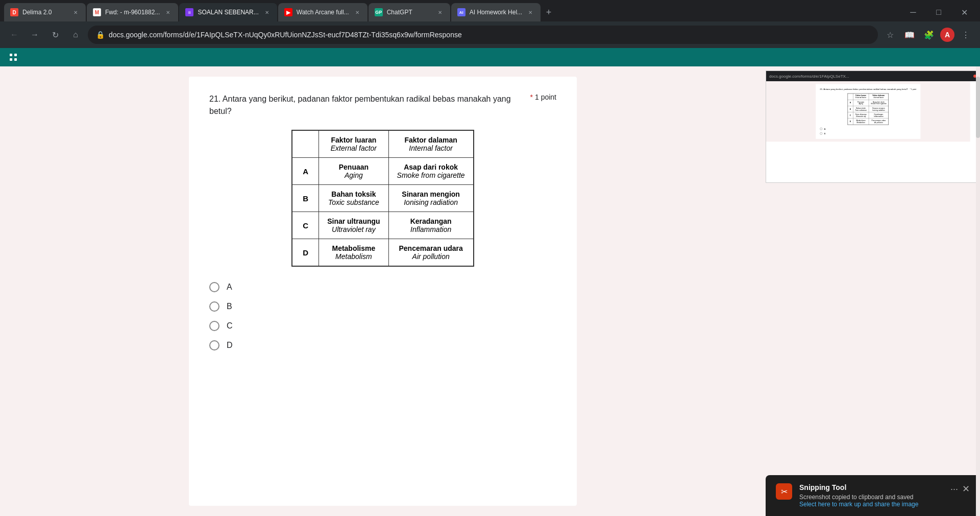 This screenshot has height=516, width=980. I want to click on bookmark-button: ☆, so click(890, 35).